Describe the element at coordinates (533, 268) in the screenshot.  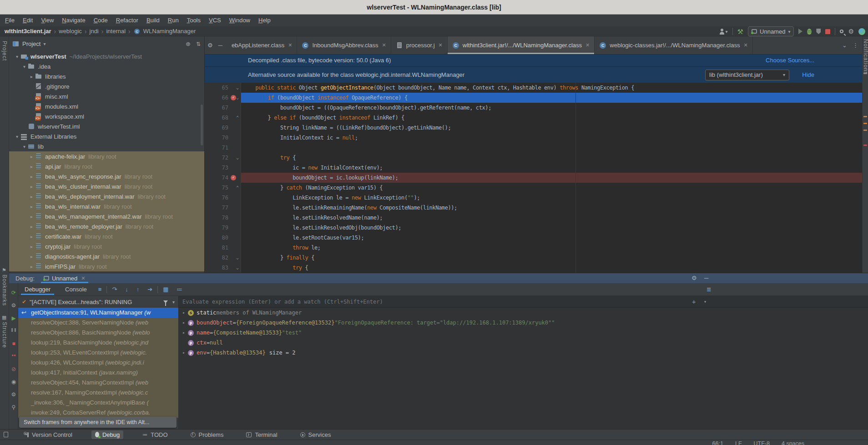
I see `code-line: 83⌄ try {` at that location.